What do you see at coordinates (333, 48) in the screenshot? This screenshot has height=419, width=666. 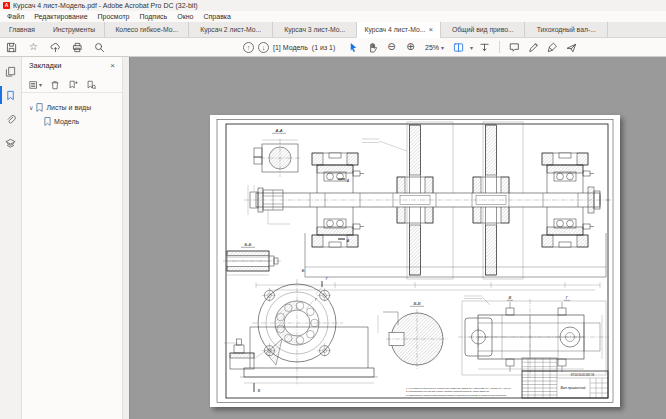 I see `main-toolbar: ☆ ↑ ↓ [1] Модель (1 из 1) ⊖ ⊕ 25% ▾` at bounding box center [333, 48].